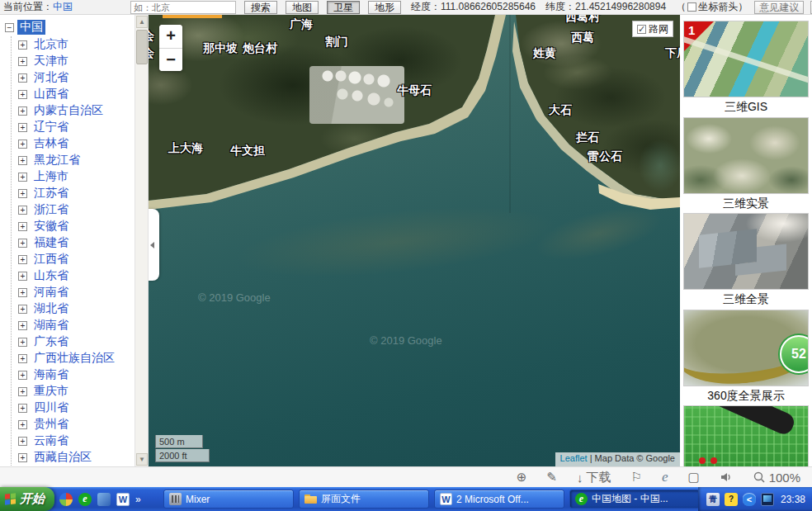 The width and height of the screenshot is (812, 511). Describe the element at coordinates (343, 7) in the screenshot. I see `satellite-mode-button: 卫星` at that location.